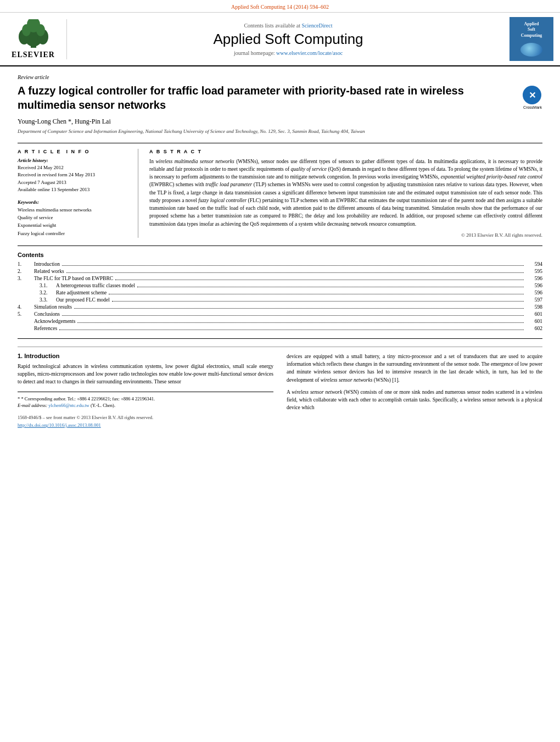 Image resolution: width=560 pixels, height=742 pixels. What do you see at coordinates (280, 297) in the screenshot?
I see `contents-table: 1. Introduction 594 2. Related works 595…` at bounding box center [280, 297].